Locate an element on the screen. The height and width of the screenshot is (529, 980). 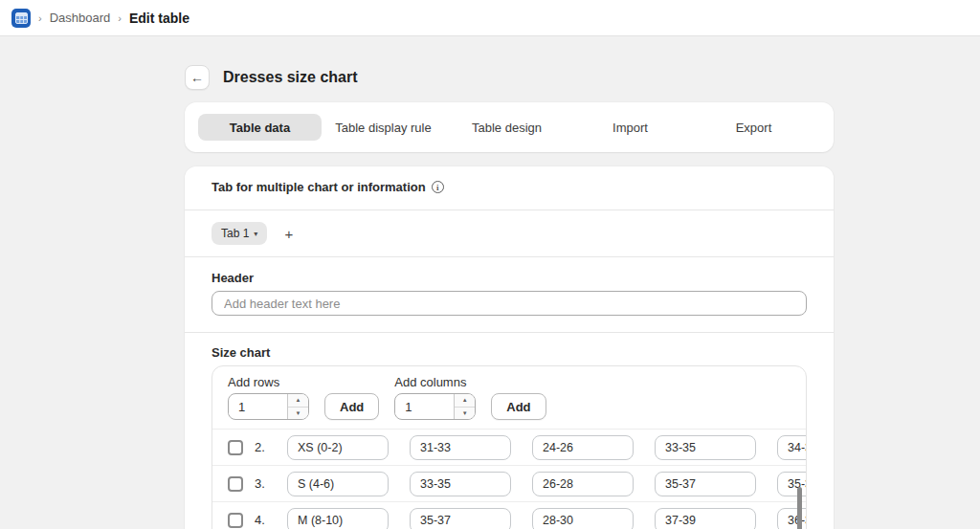
add-rows-group: Add rows ▲ ▼ Add is located at coordinates (303, 398).